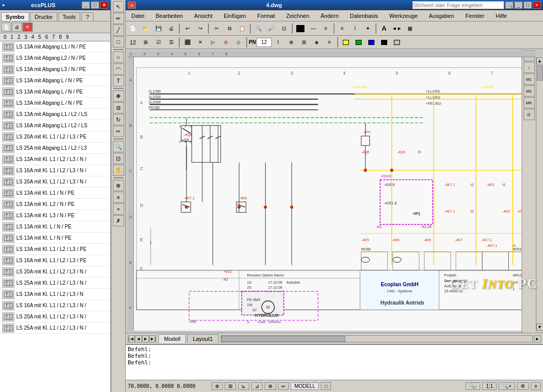 The height and width of the screenshot is (392, 543). What do you see at coordinates (540, 73) in the screenshot?
I see `scroll-thumb` at bounding box center [540, 73].